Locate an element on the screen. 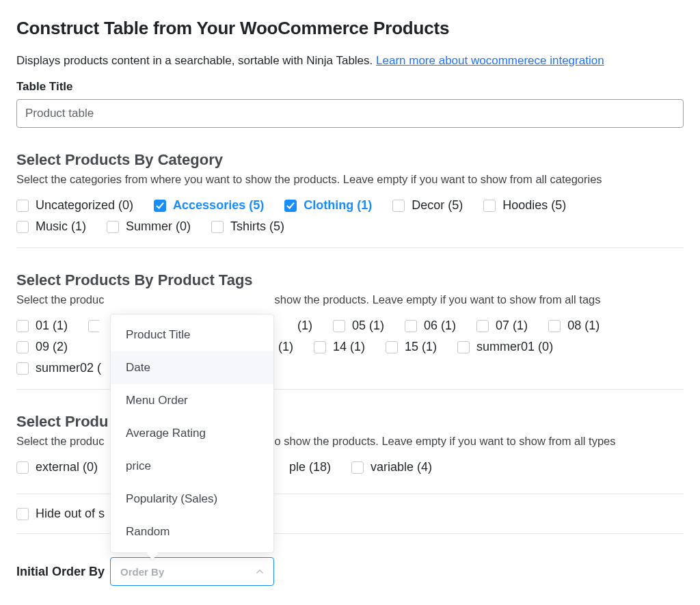 This screenshot has width=700, height=605. order-by-option-price: price is located at coordinates (192, 466).